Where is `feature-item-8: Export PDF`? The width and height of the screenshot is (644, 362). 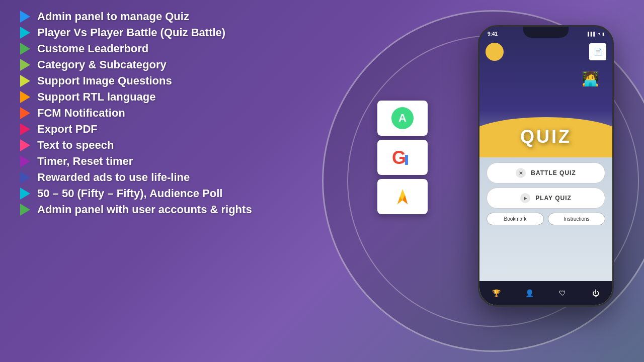 feature-item-8: Export PDF is located at coordinates (136, 129).